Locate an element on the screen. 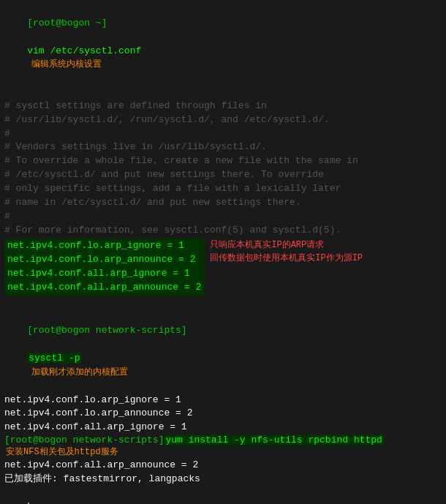 This screenshot has width=446, height=504. config-annotations: 只响应本机真实IP的ARP请求 回传数据包时使用本机真实IP作为源IP is located at coordinates (287, 252).